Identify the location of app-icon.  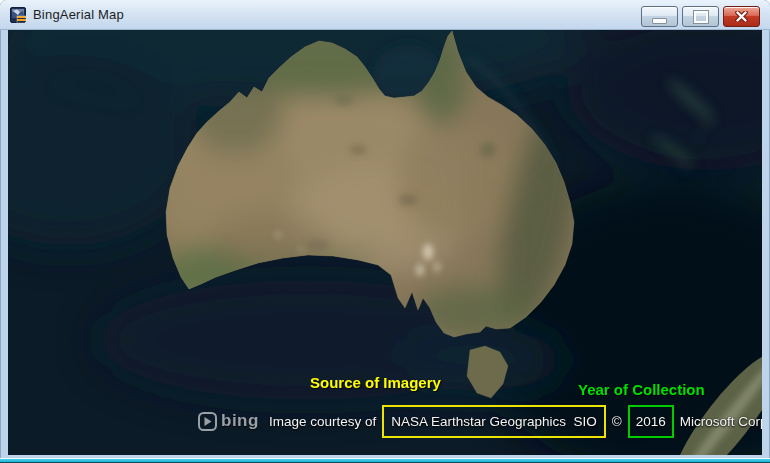
(18, 15).